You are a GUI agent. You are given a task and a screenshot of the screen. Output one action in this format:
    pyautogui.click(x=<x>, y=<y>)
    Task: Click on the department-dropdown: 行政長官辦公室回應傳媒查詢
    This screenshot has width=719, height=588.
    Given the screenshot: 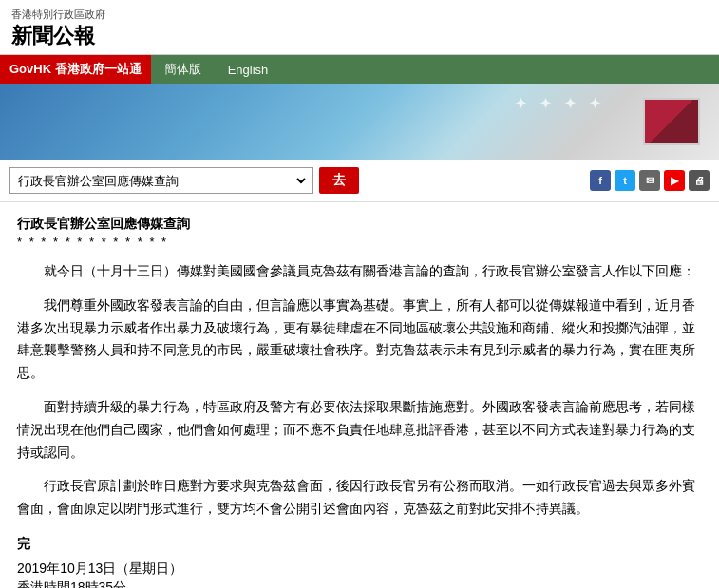 What is the action you would take?
    pyautogui.click(x=161, y=180)
    